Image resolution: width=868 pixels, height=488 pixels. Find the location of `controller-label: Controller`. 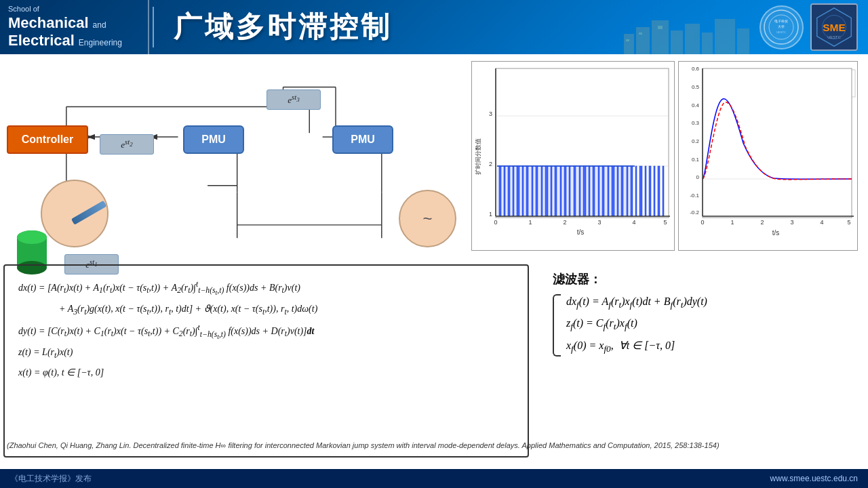

controller-label: Controller is located at coordinates (47, 140).